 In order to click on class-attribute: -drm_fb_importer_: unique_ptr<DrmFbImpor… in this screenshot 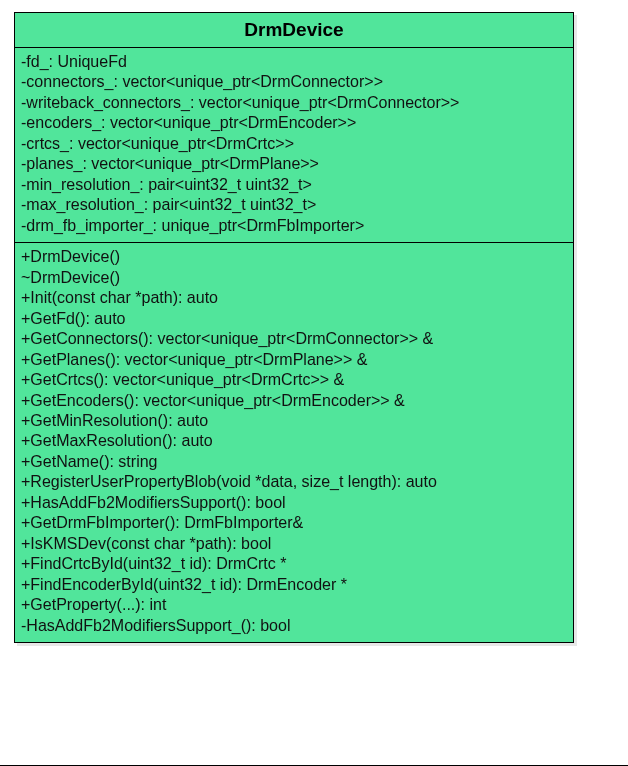, I will do `click(294, 226)`.